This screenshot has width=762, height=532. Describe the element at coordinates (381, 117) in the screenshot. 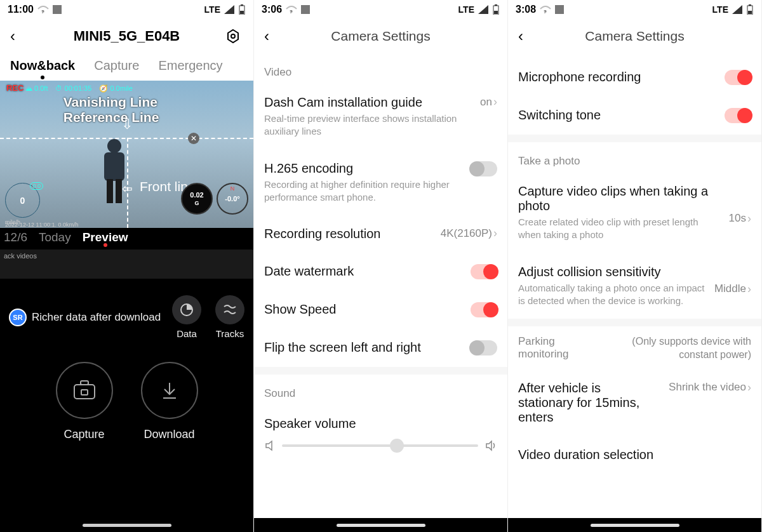

I see `row-install-guide: Dash Cam installation guide Real-time pr…` at that location.